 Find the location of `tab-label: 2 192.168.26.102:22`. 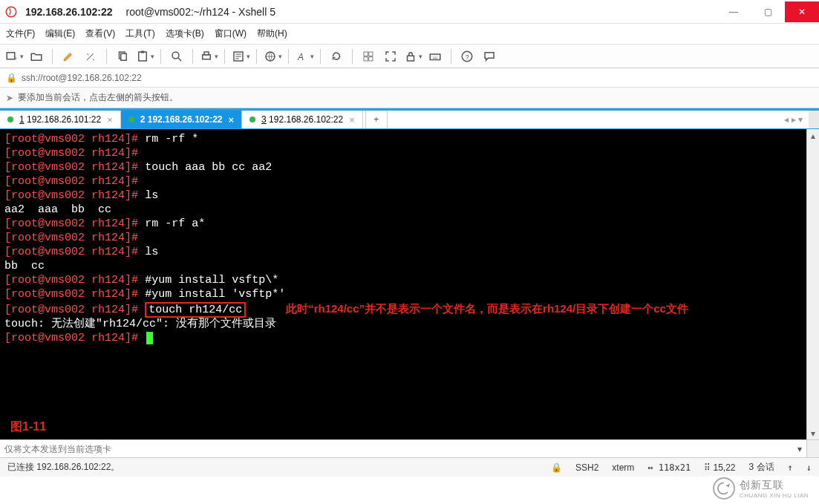

tab-label: 2 192.168.26.102:22 is located at coordinates (181, 120).